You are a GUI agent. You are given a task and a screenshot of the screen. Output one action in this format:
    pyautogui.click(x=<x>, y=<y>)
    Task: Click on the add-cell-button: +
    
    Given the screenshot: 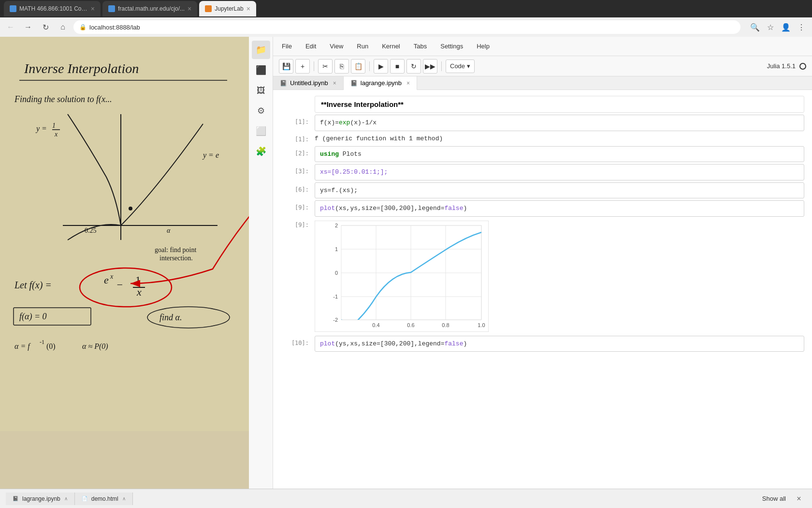 What is the action you would take?
    pyautogui.click(x=303, y=66)
    